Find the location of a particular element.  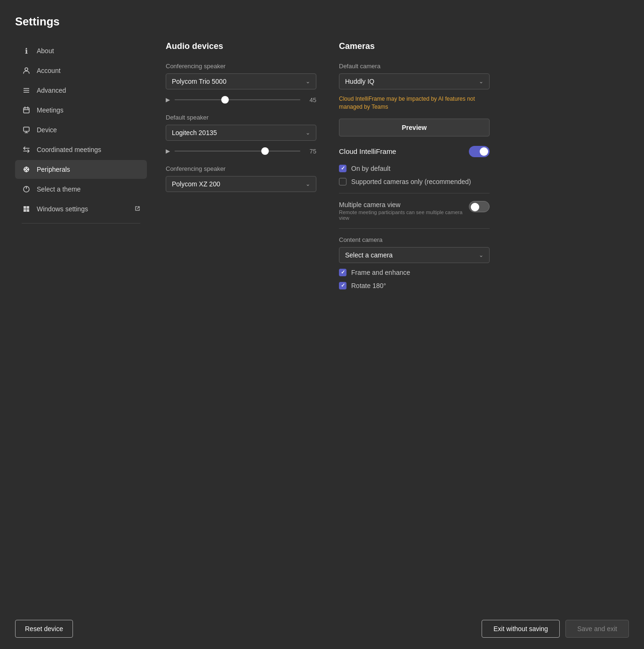

supported-cameras-label: Supported cameras only (recommended) is located at coordinates (411, 182).